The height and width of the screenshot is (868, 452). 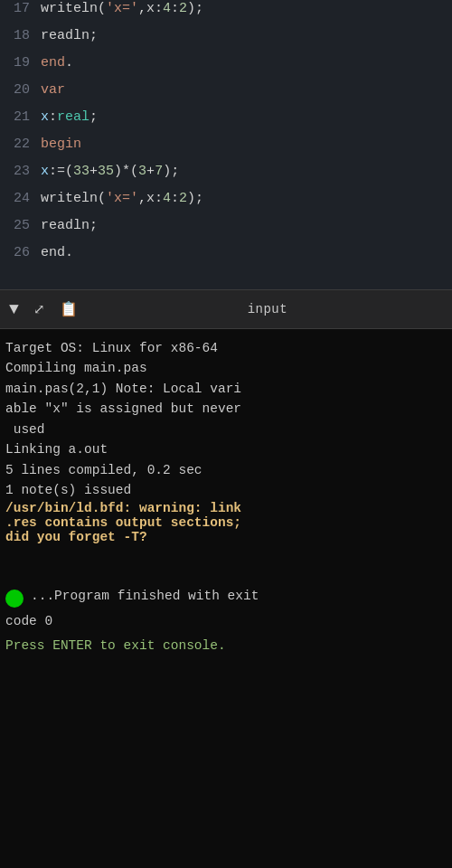 I want to click on code-line: 20var, so click(x=226, y=95).